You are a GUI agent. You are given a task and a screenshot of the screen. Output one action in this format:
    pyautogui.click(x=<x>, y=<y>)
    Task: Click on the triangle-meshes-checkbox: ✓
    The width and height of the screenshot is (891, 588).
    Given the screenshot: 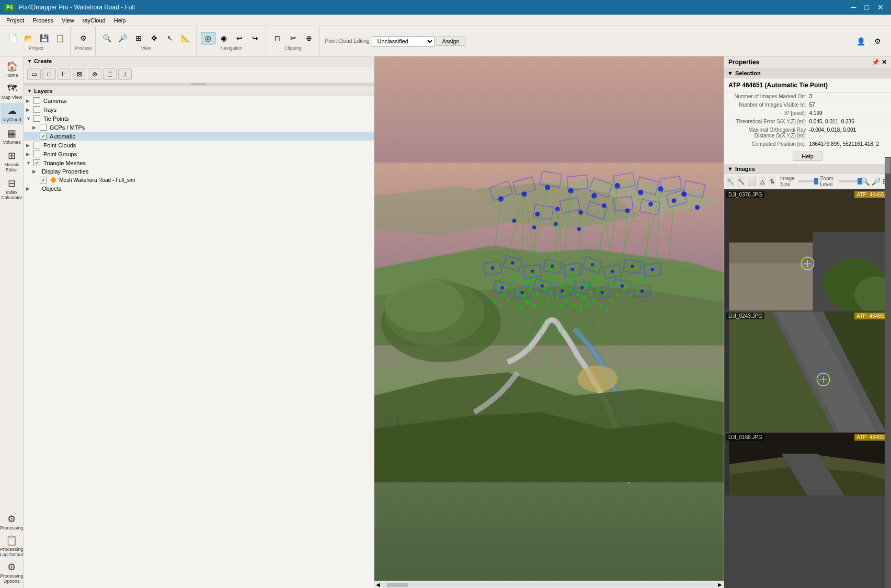 What is the action you would take?
    pyautogui.click(x=37, y=163)
    